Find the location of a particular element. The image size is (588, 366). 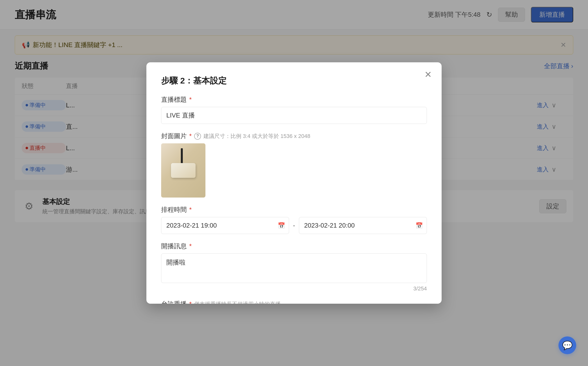

end-date-wrap: 📅 is located at coordinates (363, 226).